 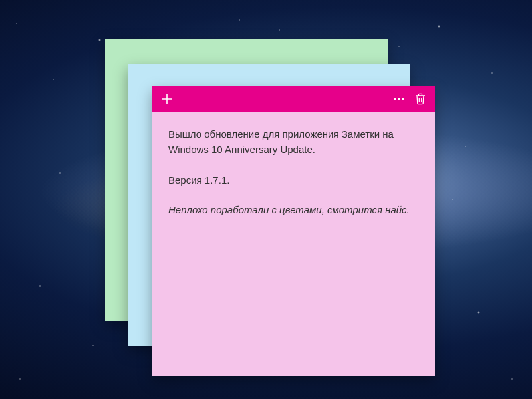 What do you see at coordinates (294, 142) in the screenshot?
I see `note-text-line-1: Вышло обновление для приложения Заметки …` at bounding box center [294, 142].